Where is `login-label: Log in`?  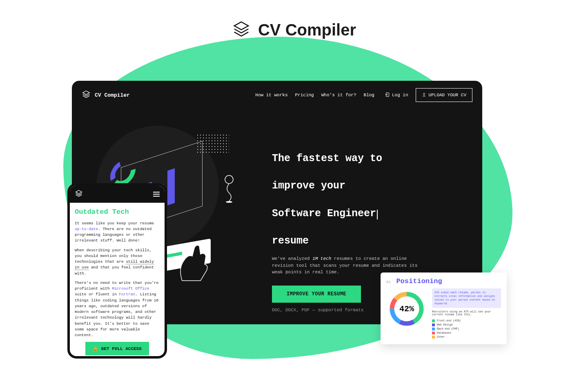 login-label: Log in is located at coordinates (400, 95).